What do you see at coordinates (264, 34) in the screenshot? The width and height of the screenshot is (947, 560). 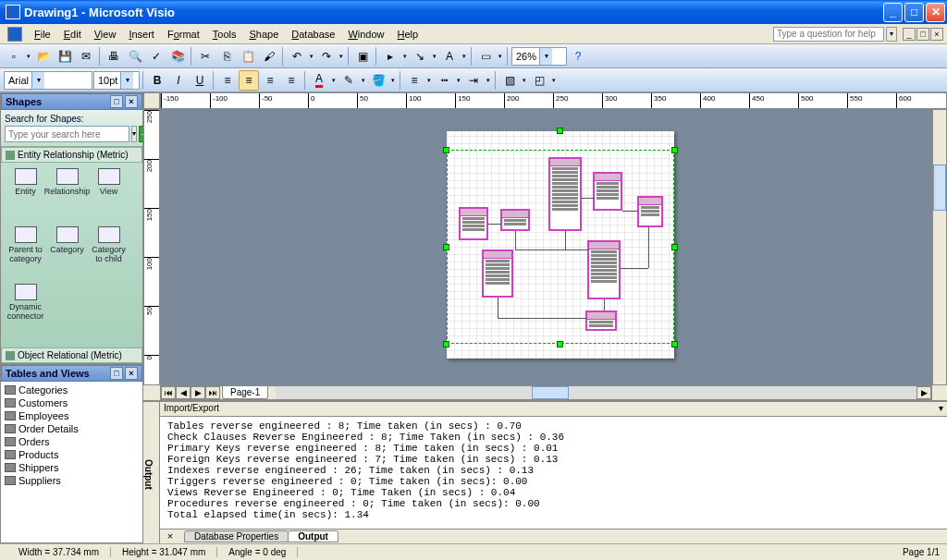 I see `menu-shape: Shape` at bounding box center [264, 34].